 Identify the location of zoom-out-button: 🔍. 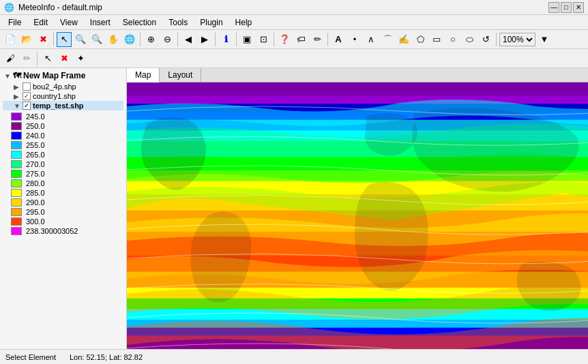
(97, 40).